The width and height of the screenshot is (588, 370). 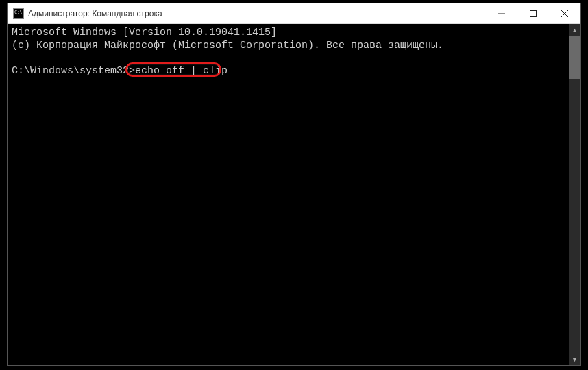 What do you see at coordinates (565, 14) in the screenshot?
I see `close-button` at bounding box center [565, 14].